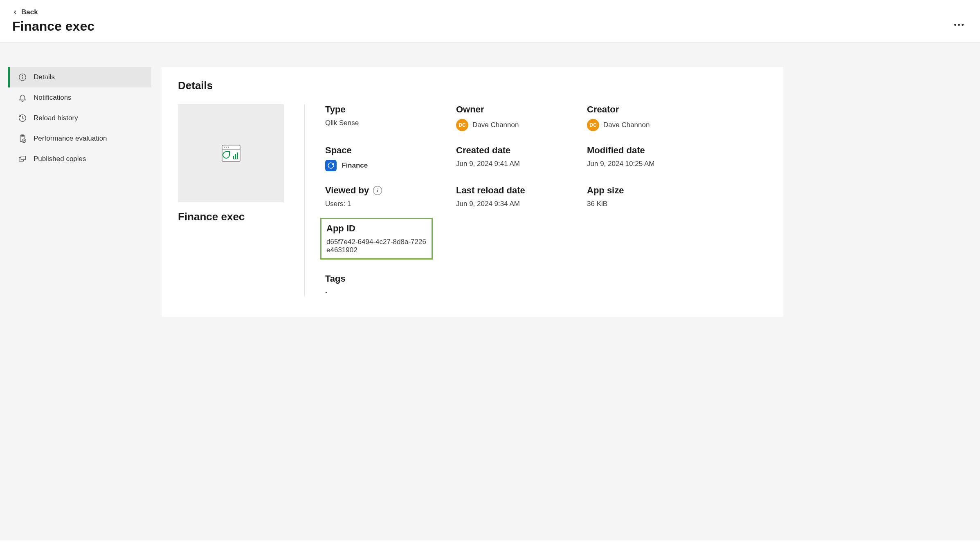  What do you see at coordinates (378, 190) in the screenshot?
I see `viewed-by-info-icon: i` at bounding box center [378, 190].